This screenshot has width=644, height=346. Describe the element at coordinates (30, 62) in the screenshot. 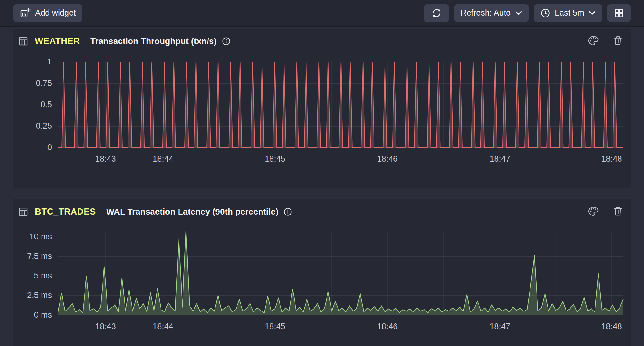

I see `y-tick-label: 1` at that location.